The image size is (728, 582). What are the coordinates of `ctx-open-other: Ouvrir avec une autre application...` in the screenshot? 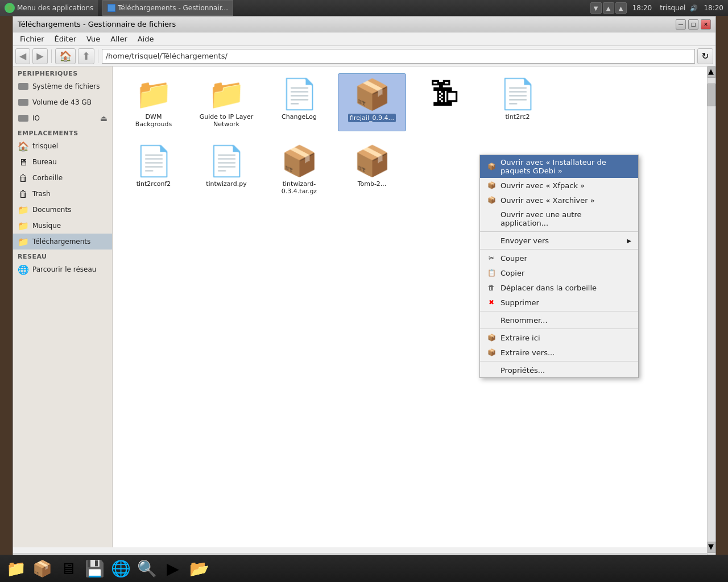 It's located at (559, 219).